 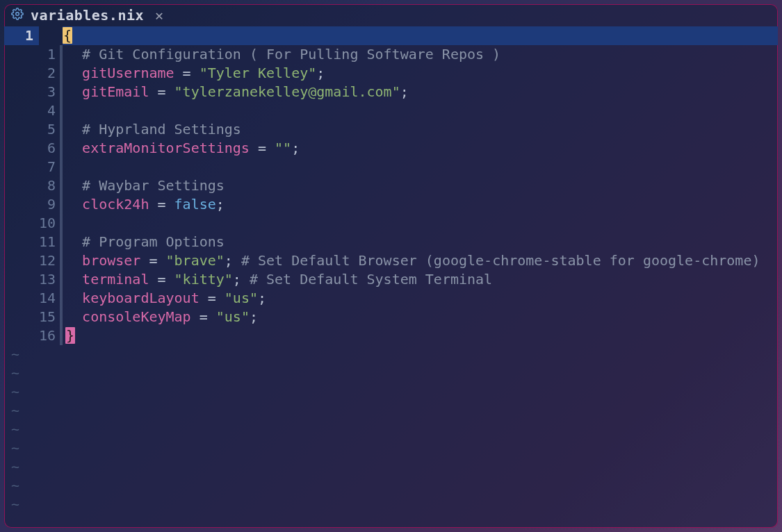 What do you see at coordinates (391, 336) in the screenshot?
I see `editor-row: 16}` at bounding box center [391, 336].